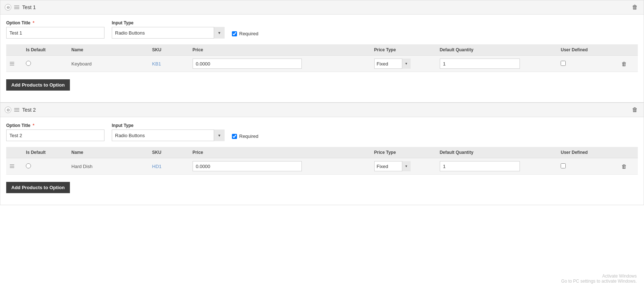  I want to click on option-header-1: ⊖ Test 1 🗑, so click(322, 7).